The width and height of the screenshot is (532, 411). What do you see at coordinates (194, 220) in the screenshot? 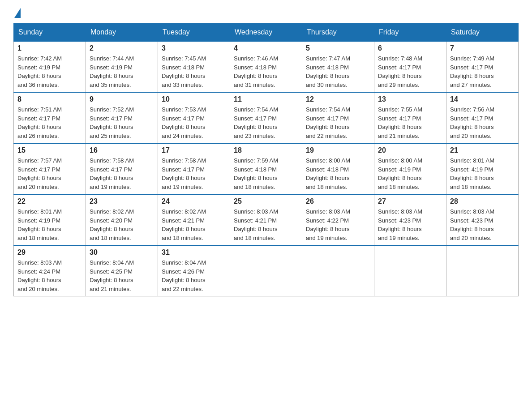
I see `calendar-cell: 24Sunrise: 8:02 AMSunset: 4:21 PMDayligh…` at bounding box center [194, 220].